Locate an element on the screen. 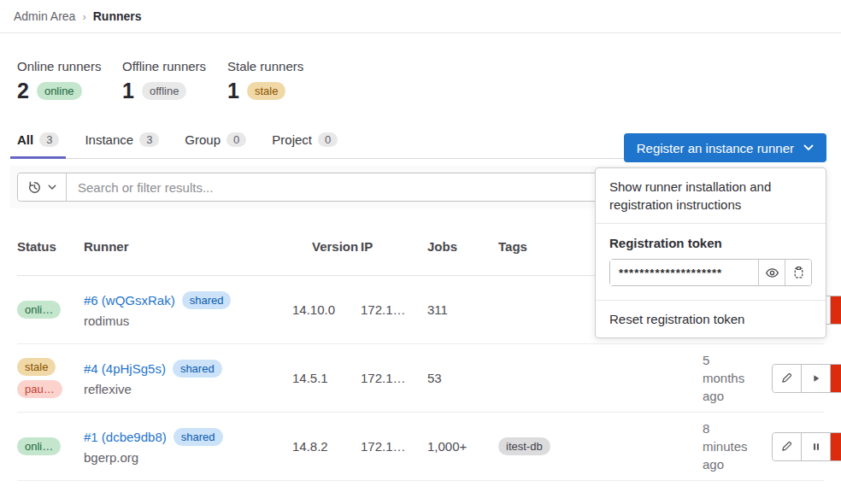  runner-jobs: 53 is located at coordinates (463, 378).